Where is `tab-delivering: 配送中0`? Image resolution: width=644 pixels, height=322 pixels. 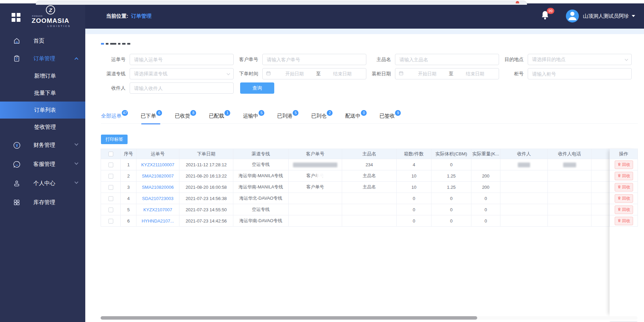 tab-delivering: 配送中0 is located at coordinates (356, 116).